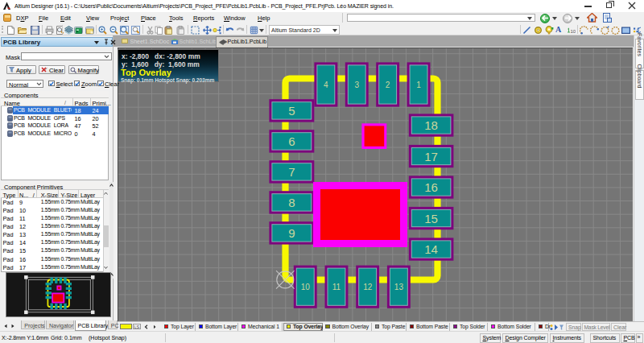 Image resolution: width=644 pixels, height=343 pixels. What do you see at coordinates (357, 85) in the screenshot?
I see `svg-text: 3` at bounding box center [357, 85].